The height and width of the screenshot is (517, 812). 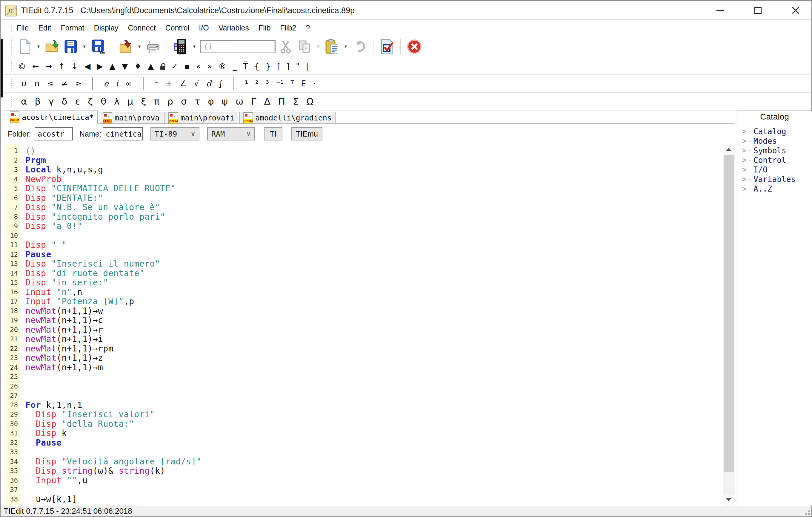 I want to click on stop-button, so click(x=414, y=47).